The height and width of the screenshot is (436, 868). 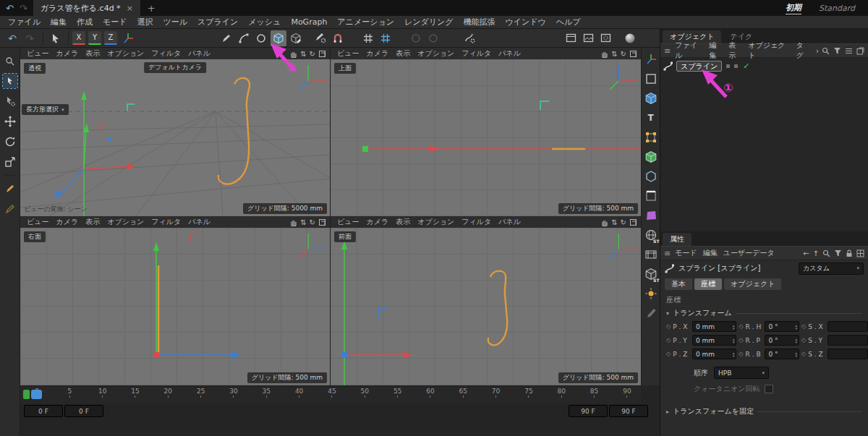 What do you see at coordinates (10, 81) in the screenshot?
I see `live-selection-tool-icon` at bounding box center [10, 81].